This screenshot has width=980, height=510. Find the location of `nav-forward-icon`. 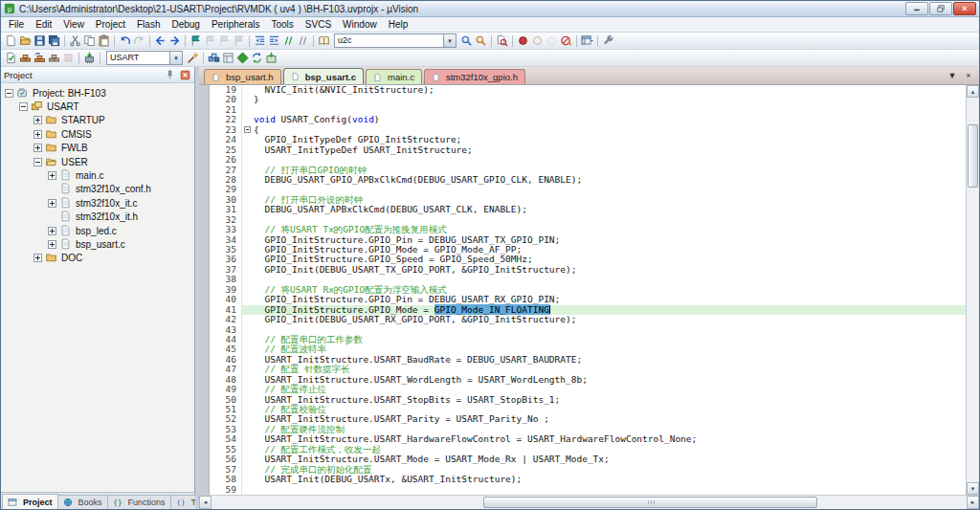

nav-forward-icon is located at coordinates (174, 40).